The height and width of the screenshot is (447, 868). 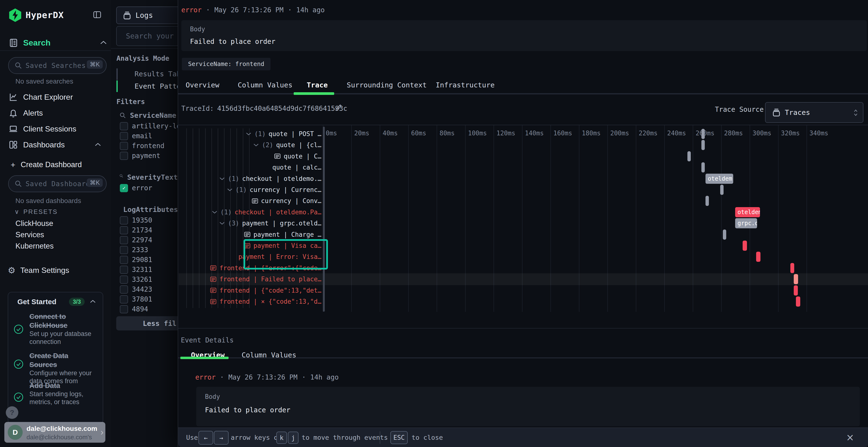 What do you see at coordinates (265, 85) in the screenshot?
I see `tab-column-values: Column Values` at bounding box center [265, 85].